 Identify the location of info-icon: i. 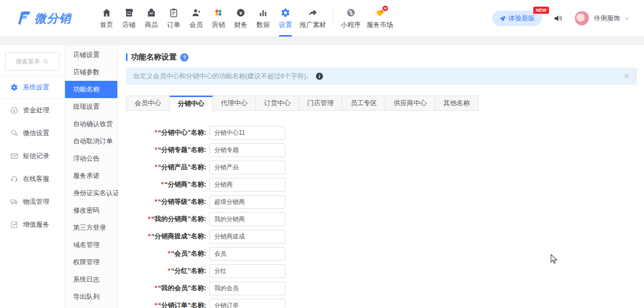
(319, 76).